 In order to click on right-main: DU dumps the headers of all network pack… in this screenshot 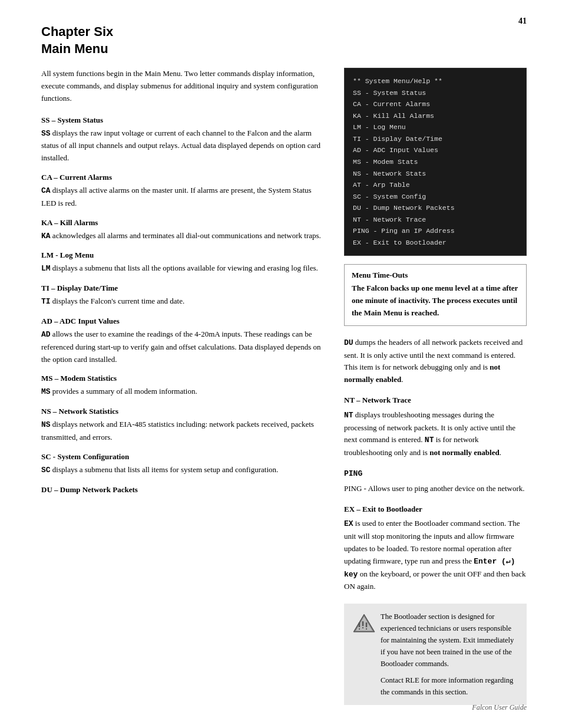, I will do `click(435, 465)`.